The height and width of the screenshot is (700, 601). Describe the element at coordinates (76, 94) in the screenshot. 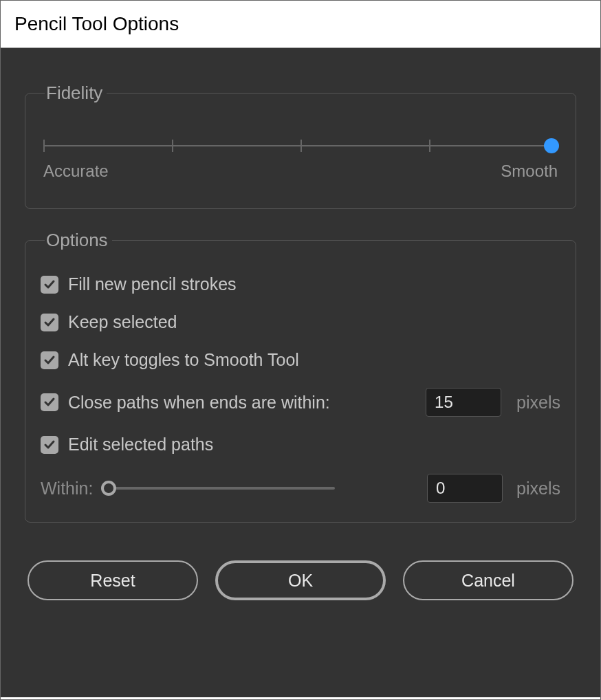

I see `fidelity-legend: Fidelity` at that location.